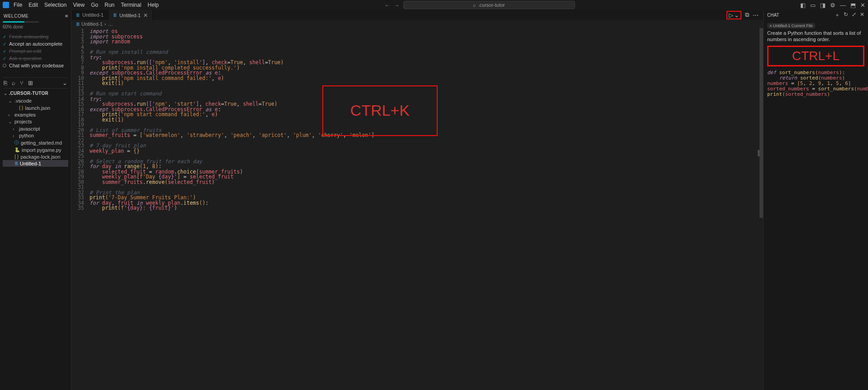 This screenshot has height=390, width=868. I want to click on tree-row: ›javascript, so click(35, 128).